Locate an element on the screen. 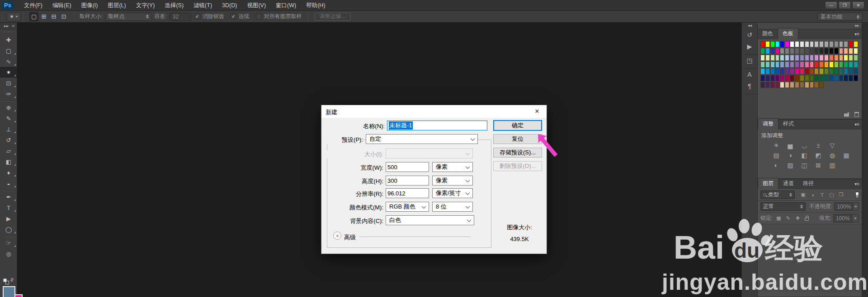 The width and height of the screenshot is (868, 297). curves-icon: ◡ is located at coordinates (804, 145).